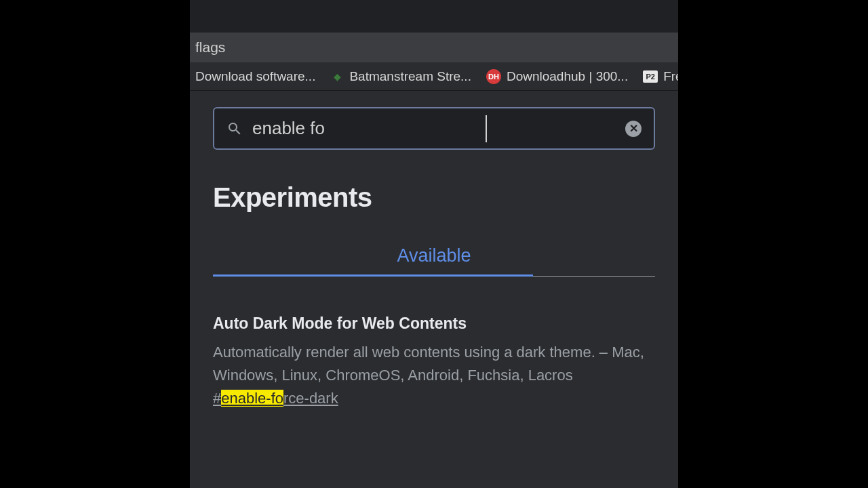 This screenshot has width=868, height=488. What do you see at coordinates (434, 260) in the screenshot?
I see `tab-available: Available` at bounding box center [434, 260].